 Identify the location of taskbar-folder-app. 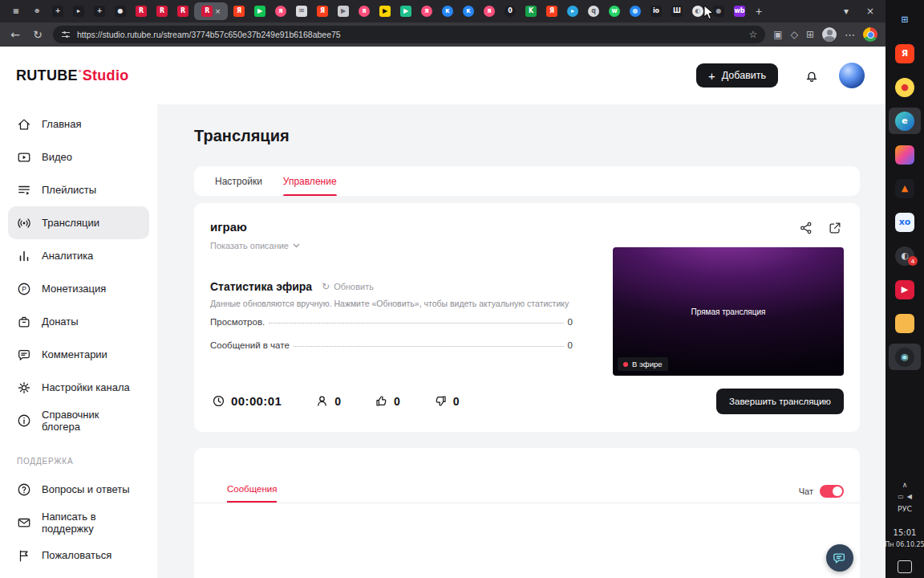
(905, 323).